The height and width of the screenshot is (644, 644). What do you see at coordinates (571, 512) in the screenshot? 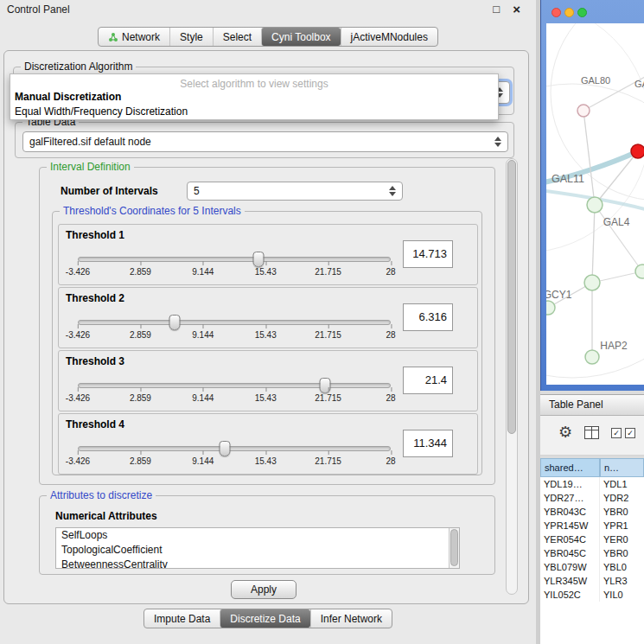
I see `table-cell: YBR043C` at bounding box center [571, 512].